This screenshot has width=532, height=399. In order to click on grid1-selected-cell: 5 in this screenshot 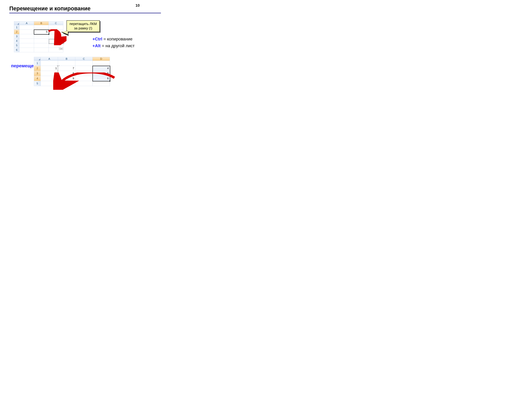, I will do `click(41, 32)`.